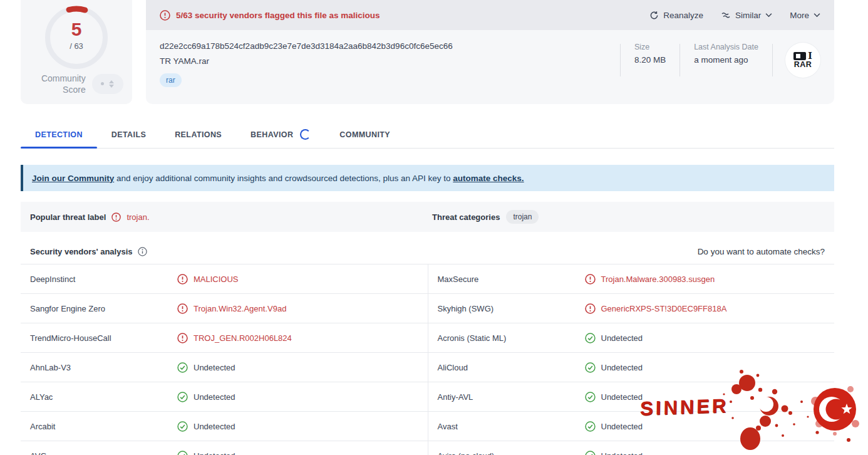 This screenshot has width=868, height=455. I want to click on table-cell: AhnLab-V3 Undetected, so click(224, 367).